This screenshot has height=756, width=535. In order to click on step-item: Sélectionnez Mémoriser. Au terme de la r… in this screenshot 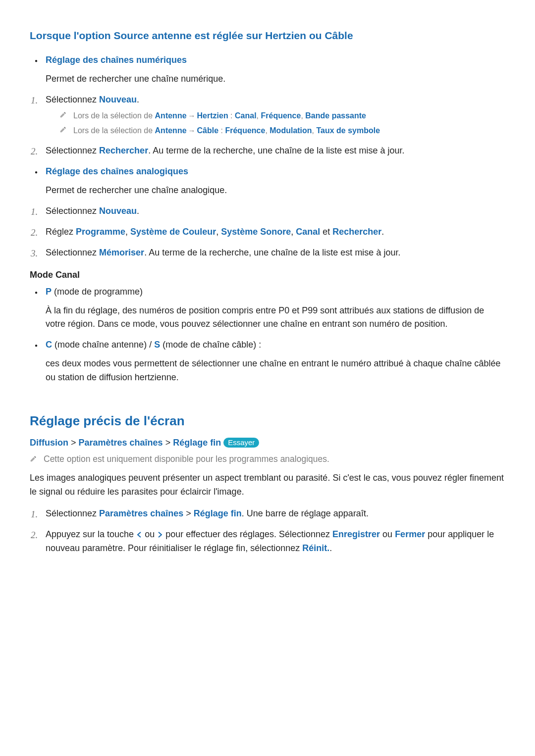, I will do `click(275, 253)`.